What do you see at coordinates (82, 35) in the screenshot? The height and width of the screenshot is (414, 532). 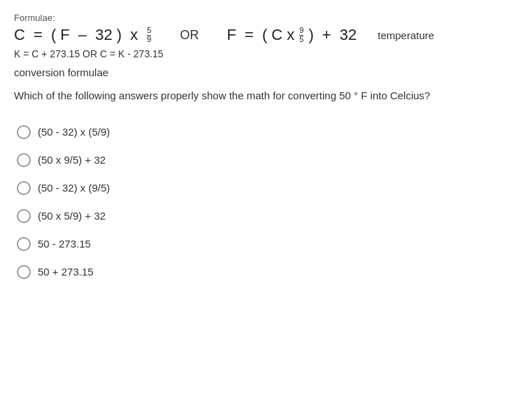 I see `formula-c-minus: –` at bounding box center [82, 35].